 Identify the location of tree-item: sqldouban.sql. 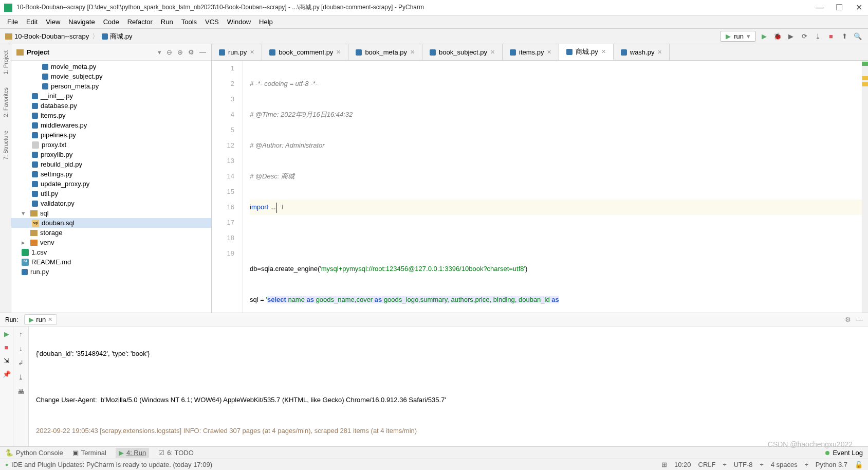
(111, 223).